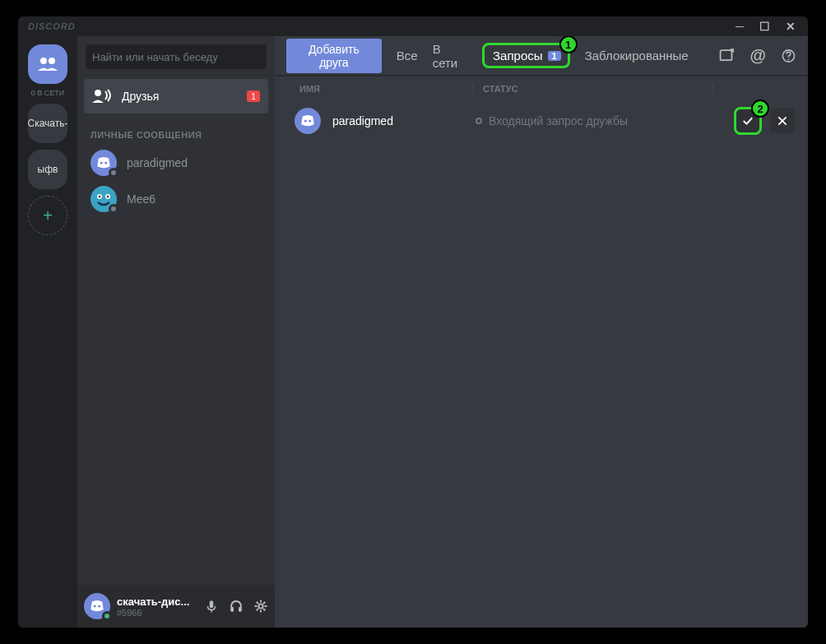 Image resolution: width=826 pixels, height=644 pixels. Describe the element at coordinates (157, 602) in the screenshot. I see `user-name: скачать-дис...` at that location.